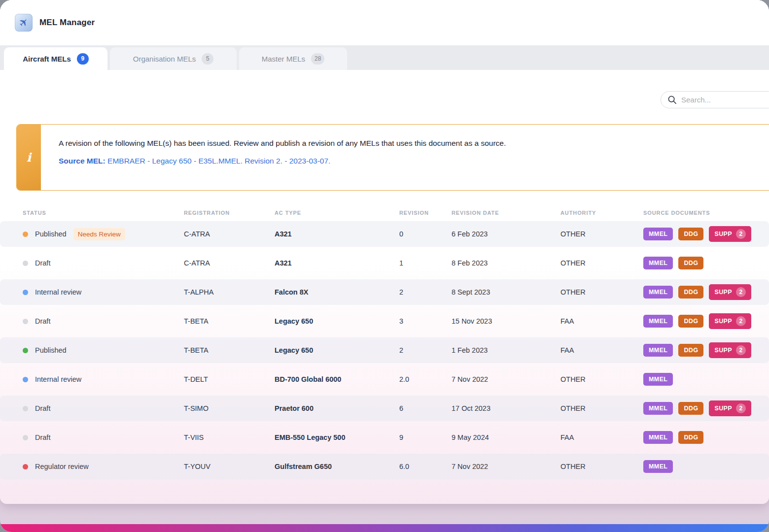 This screenshot has height=532, width=769. I want to click on table-row: Draft C-ATRA A321 1 8 Feb 2023 OTHER MME…, so click(384, 263).